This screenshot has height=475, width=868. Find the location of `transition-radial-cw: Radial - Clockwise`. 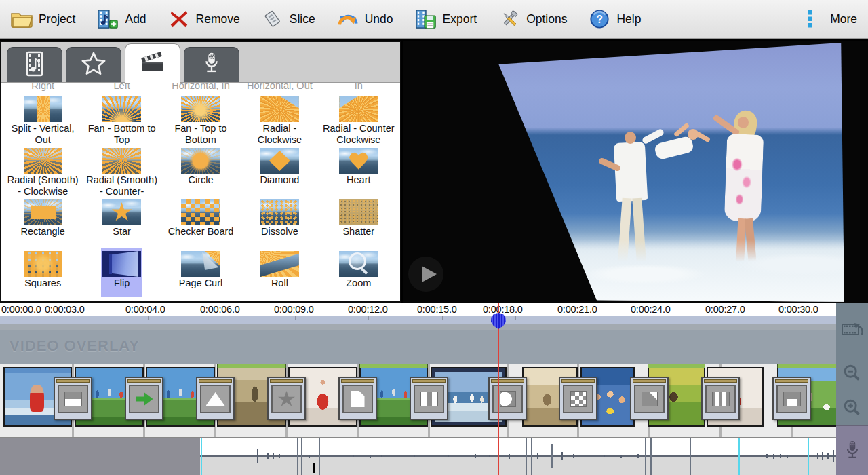

transition-radial-cw: Radial - Clockwise is located at coordinates (279, 119).